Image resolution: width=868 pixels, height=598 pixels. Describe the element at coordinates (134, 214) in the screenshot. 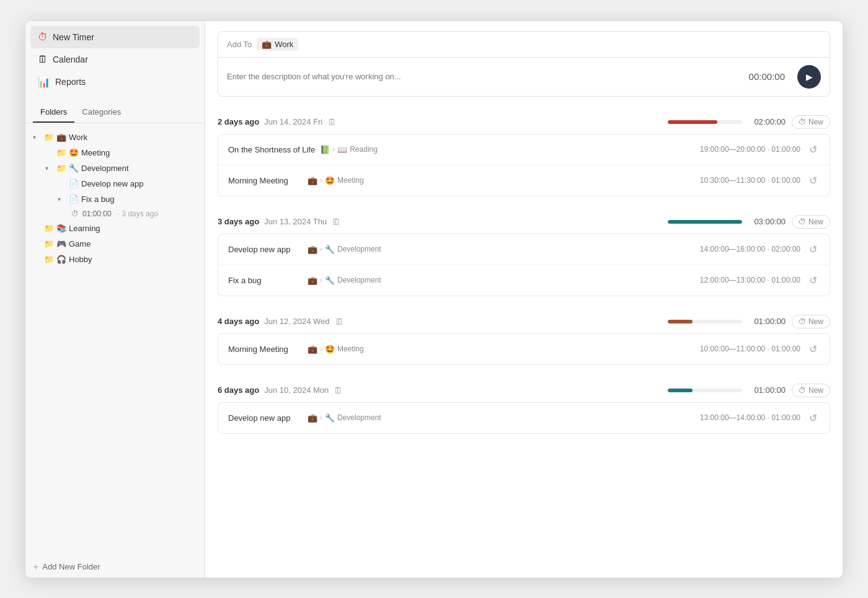

I see `timer-entry-timer-fix-a-bug: ⏱01:00:00· 3 days ago` at that location.